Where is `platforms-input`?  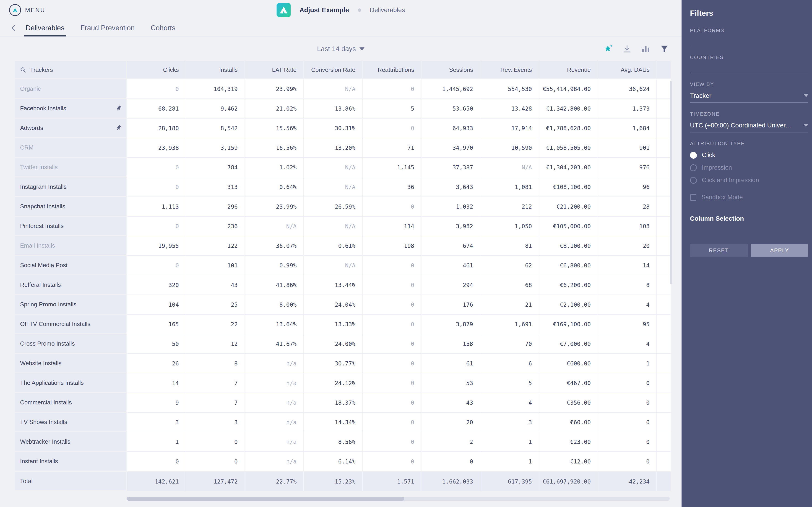
platforms-input is located at coordinates (749, 41).